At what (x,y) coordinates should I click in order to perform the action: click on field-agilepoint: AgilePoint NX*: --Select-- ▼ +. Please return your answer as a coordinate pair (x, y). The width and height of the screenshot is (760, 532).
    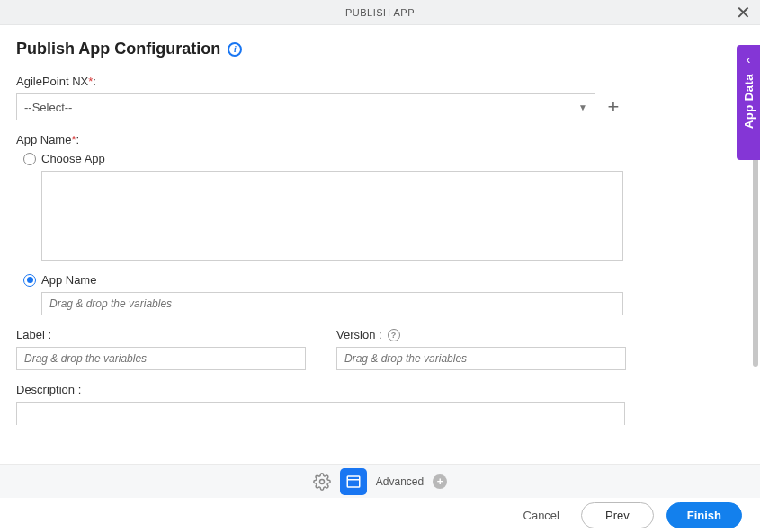
    Looking at the image, I should click on (319, 97).